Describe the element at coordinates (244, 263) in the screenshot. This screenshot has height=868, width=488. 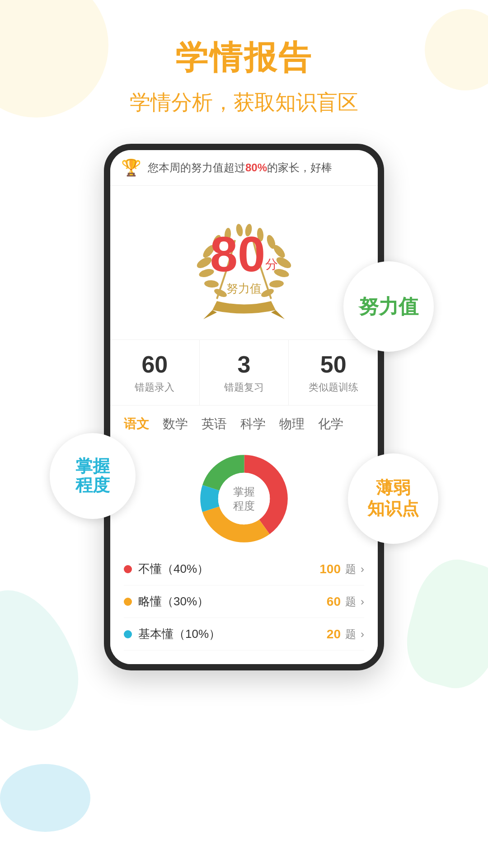
I see `score-center: 80分 努力值` at that location.